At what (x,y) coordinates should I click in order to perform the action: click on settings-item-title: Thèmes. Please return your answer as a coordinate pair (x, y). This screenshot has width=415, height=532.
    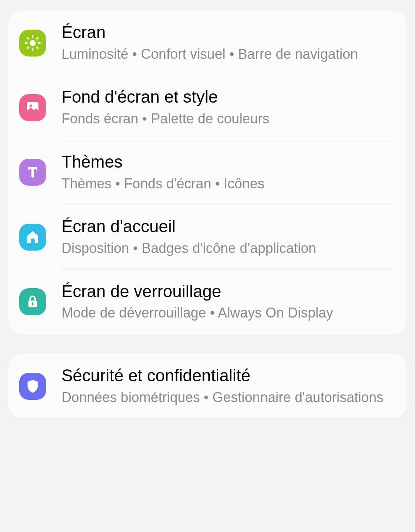
    Looking at the image, I should click on (227, 162).